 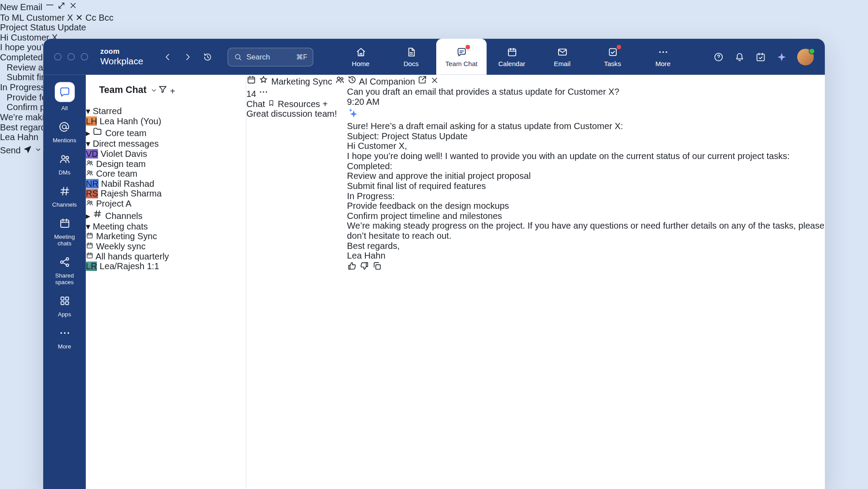 I want to click on channel-more-icon, so click(x=264, y=92).